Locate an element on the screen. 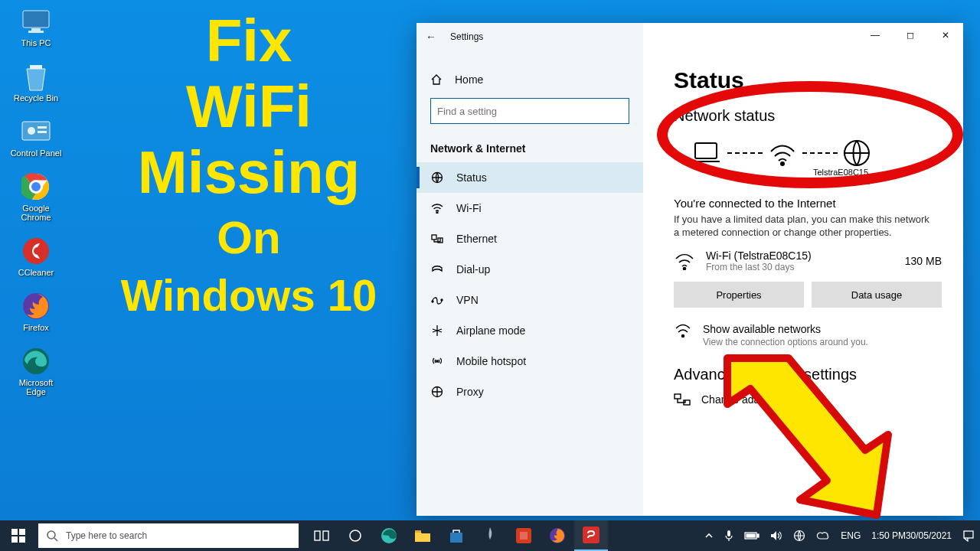 The height and width of the screenshot is (551, 980). firefox-icon is located at coordinates (36, 306).